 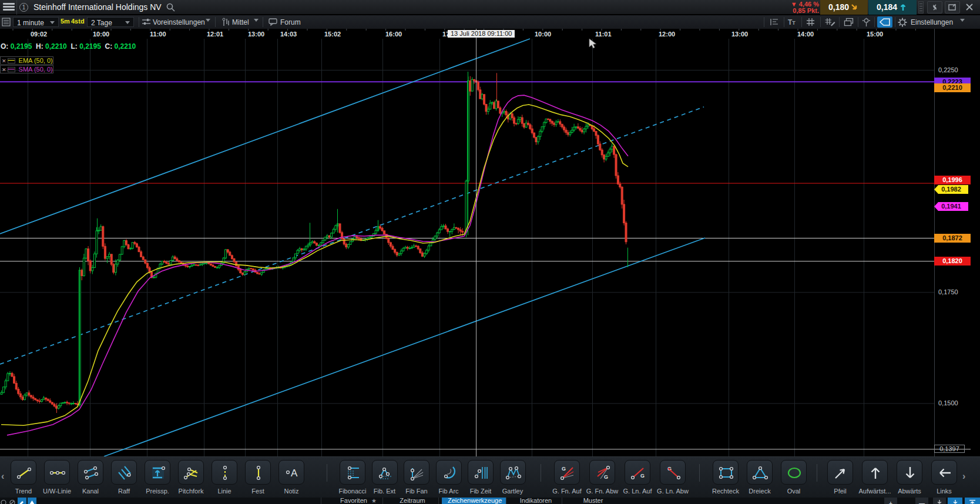 What do you see at coordinates (291, 491) in the screenshot?
I see `draw-tool-label: Notiz` at bounding box center [291, 491].